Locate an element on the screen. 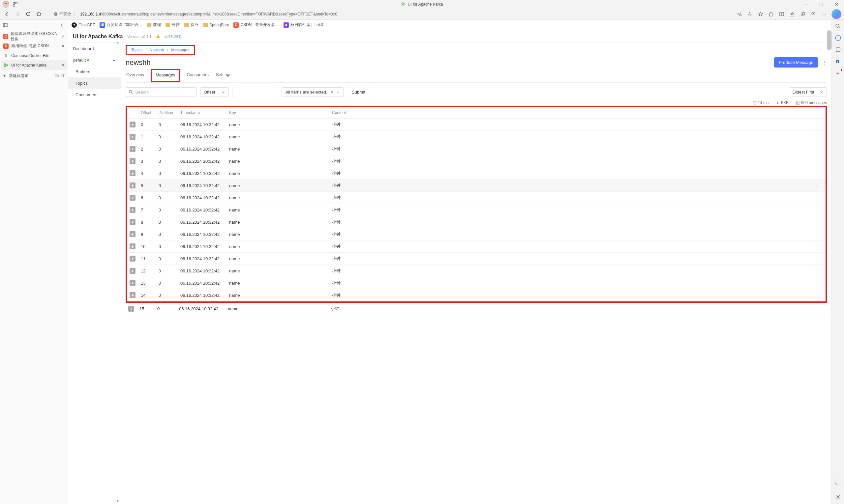 The height and width of the screenshot is (504, 844). maximize-button is located at coordinates (821, 4).